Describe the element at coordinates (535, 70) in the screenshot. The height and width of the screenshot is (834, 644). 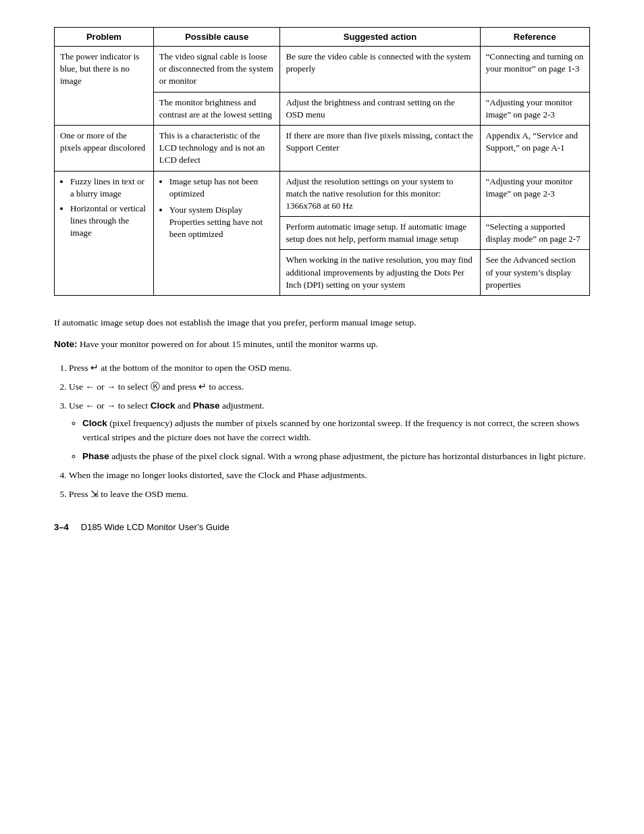
I see `reference-cell-1a: “Connecting and turning on your monitor”…` at that location.